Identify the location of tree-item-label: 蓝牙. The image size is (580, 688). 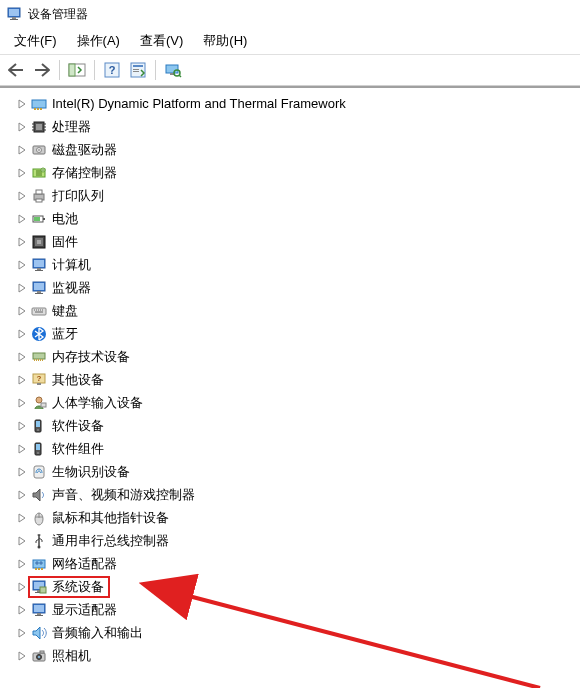
(65, 334).